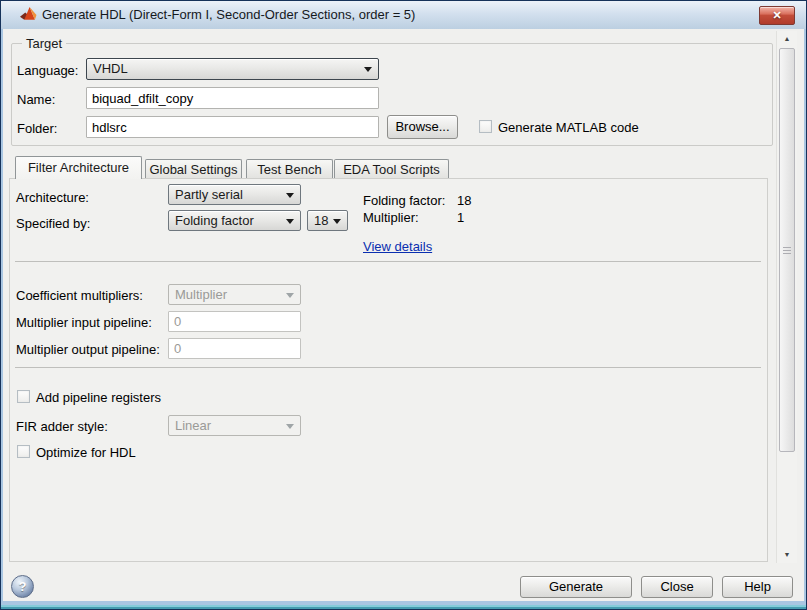  What do you see at coordinates (28, 14) in the screenshot?
I see `matlab-icon` at bounding box center [28, 14].